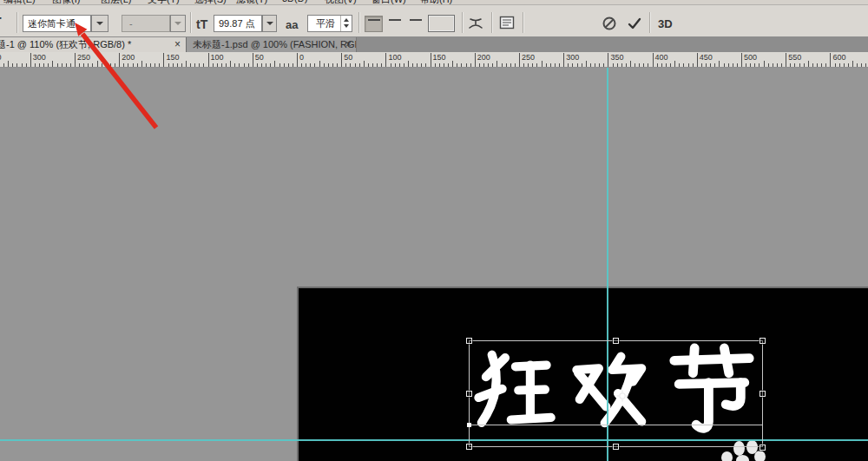 Image resolution: width=868 pixels, height=461 pixels. What do you see at coordinates (616, 340) in the screenshot?
I see `transform-handle-top-center` at bounding box center [616, 340].